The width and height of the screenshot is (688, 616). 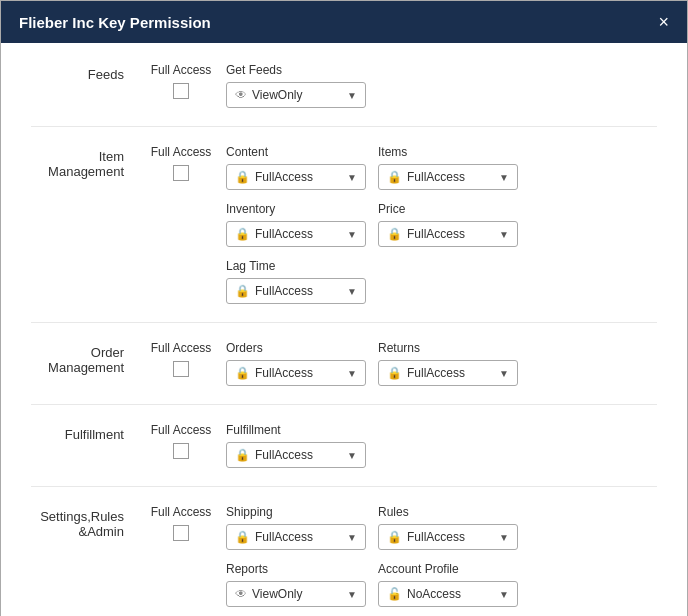 I want to click on full-access-checkbox-item-management, so click(x=181, y=173).